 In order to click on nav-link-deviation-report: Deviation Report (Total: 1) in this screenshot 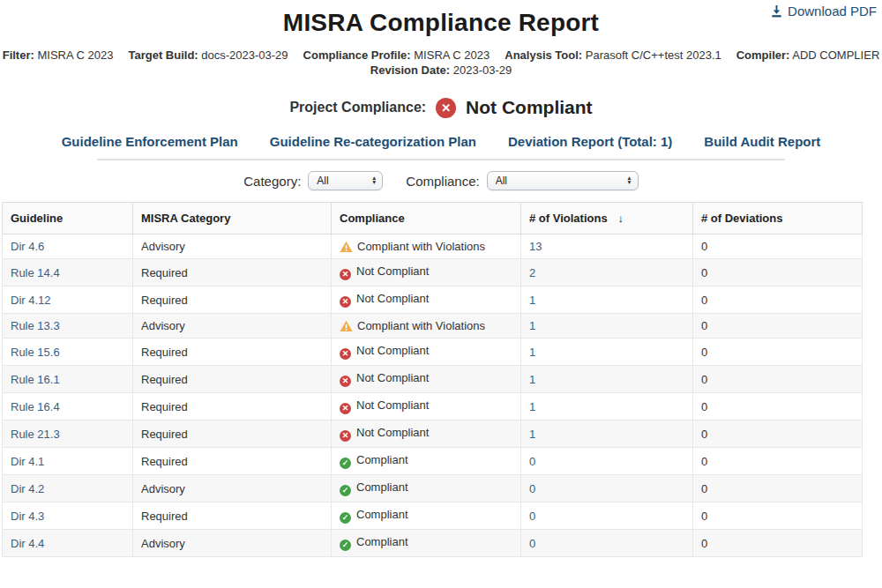, I will do `click(590, 141)`.